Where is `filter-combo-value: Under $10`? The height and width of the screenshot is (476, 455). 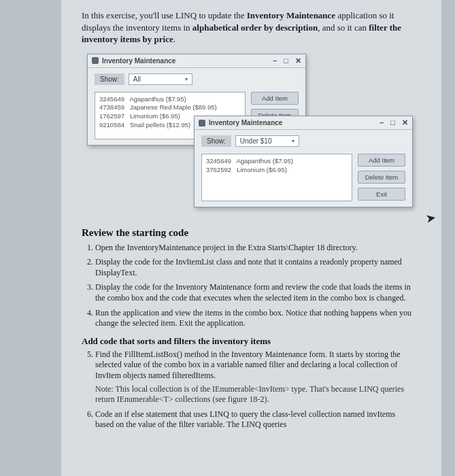 filter-combo-value: Under $10 is located at coordinates (256, 141).